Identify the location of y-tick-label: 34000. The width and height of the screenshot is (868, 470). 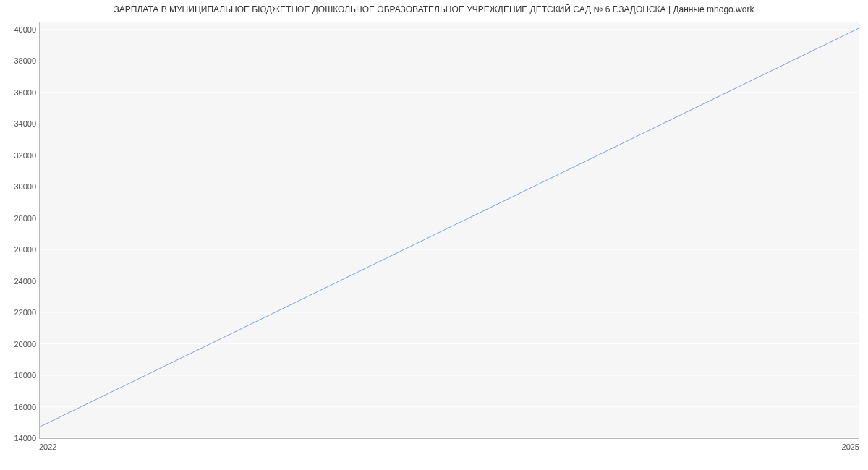
(20, 124).